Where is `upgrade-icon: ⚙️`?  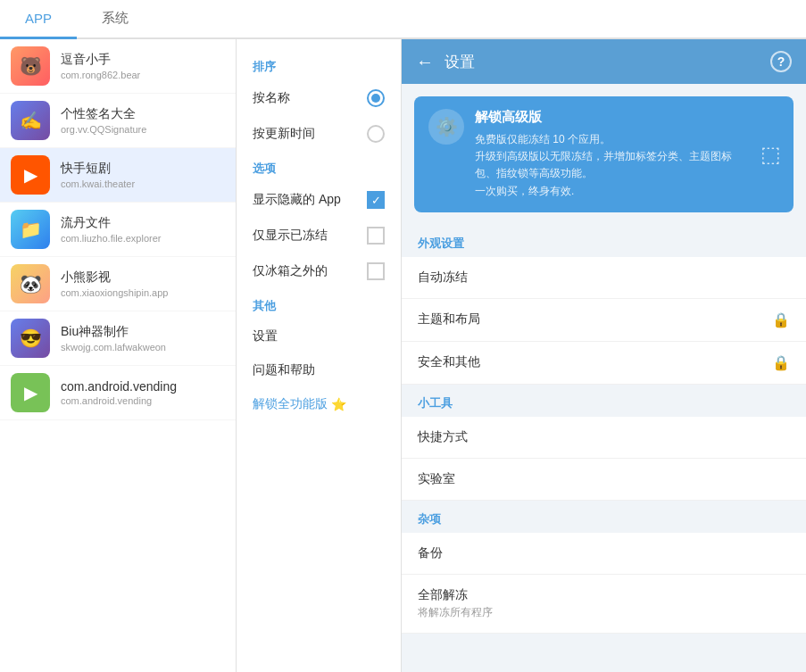 upgrade-icon: ⚙️ is located at coordinates (446, 127).